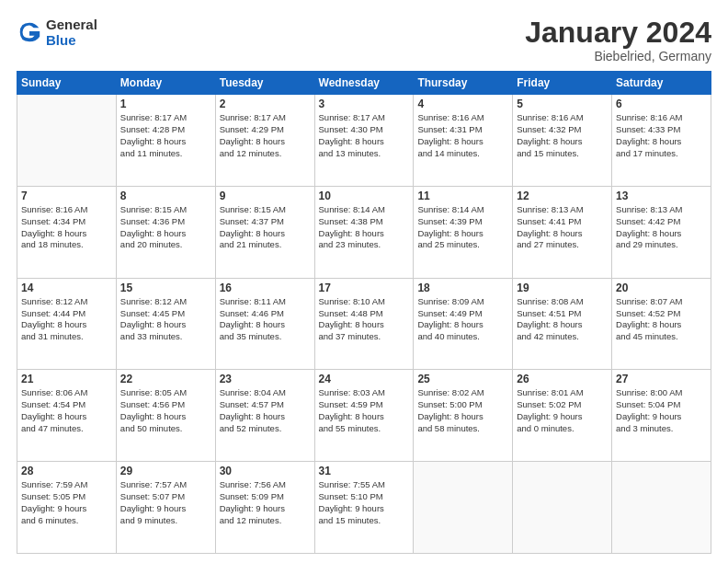 This screenshot has height=563, width=728. What do you see at coordinates (364, 379) in the screenshot?
I see `day-number: 24` at bounding box center [364, 379].